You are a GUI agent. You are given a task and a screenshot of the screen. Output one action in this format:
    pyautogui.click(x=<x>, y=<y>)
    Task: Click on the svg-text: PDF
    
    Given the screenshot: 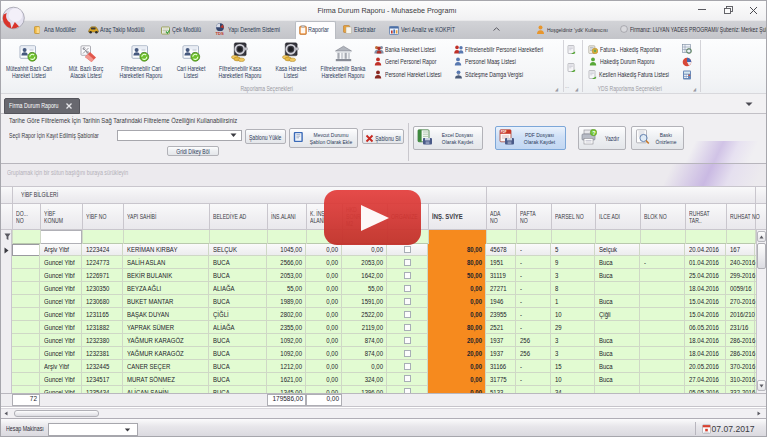 What is the action you would take?
    pyautogui.click(x=504, y=132)
    